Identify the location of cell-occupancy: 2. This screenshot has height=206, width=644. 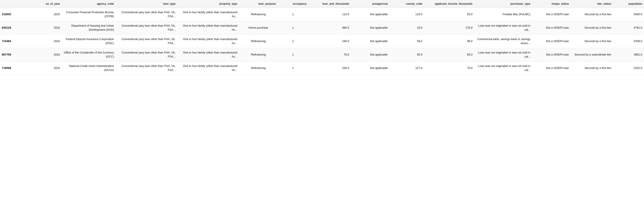
(293, 41).